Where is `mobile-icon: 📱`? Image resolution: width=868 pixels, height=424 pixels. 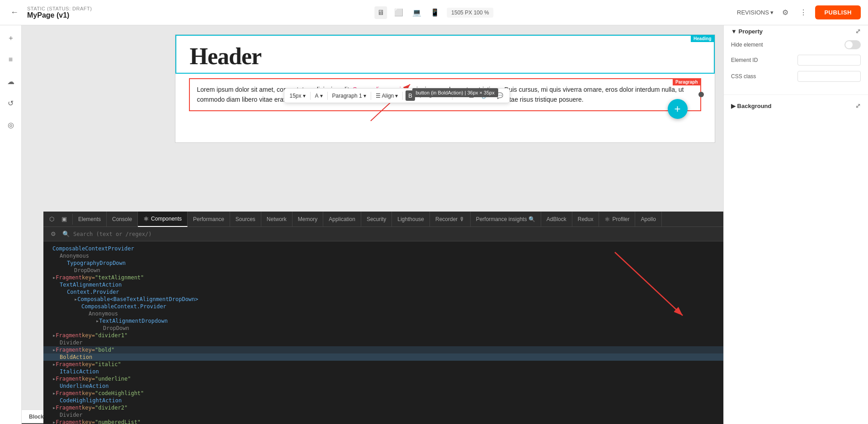 mobile-icon: 📱 is located at coordinates (435, 13).